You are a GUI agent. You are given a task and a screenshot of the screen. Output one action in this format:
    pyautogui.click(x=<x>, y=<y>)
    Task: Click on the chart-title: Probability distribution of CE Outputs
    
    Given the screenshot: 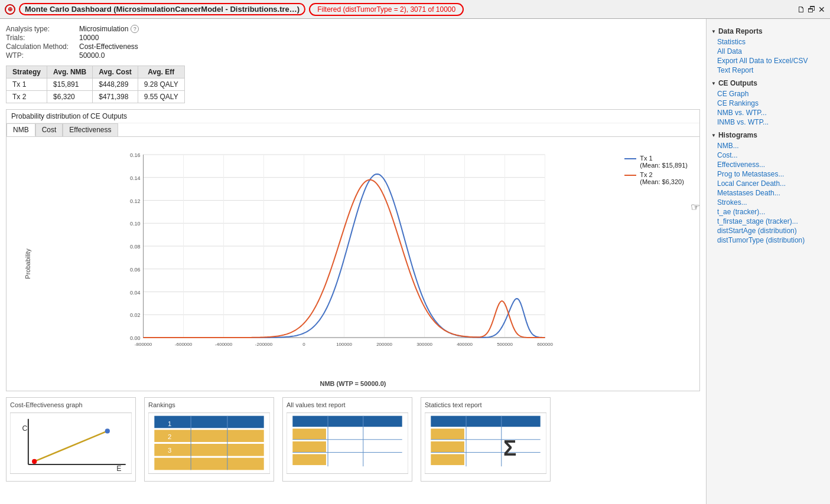 What is the action you would take?
    pyautogui.click(x=69, y=116)
    